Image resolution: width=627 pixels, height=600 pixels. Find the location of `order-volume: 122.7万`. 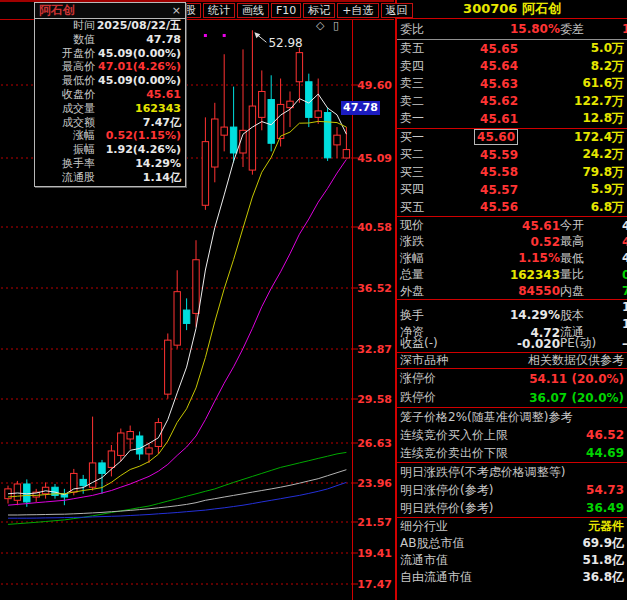

order-volume: 122.7万 is located at coordinates (571, 102).